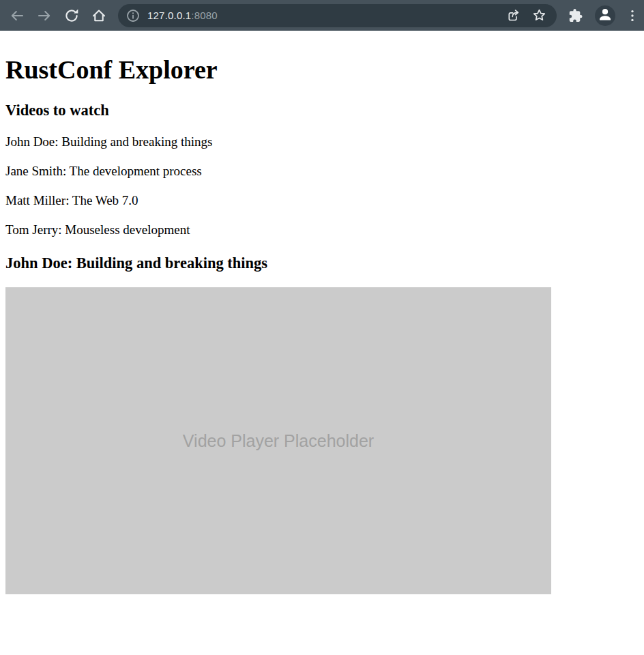  Describe the element at coordinates (133, 16) in the screenshot. I see `page-info-icon` at that location.